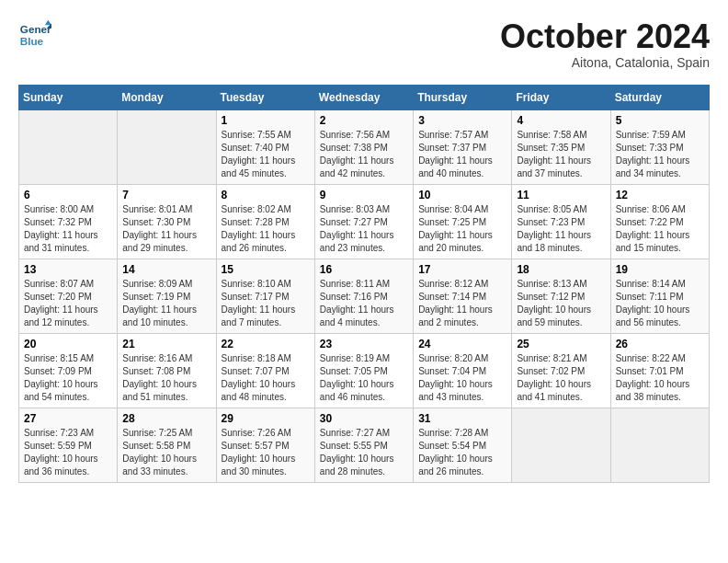 This screenshot has height=563, width=728. I want to click on day-info: Sunrise: 8:15 AM Sunset: 7:09 PM Dayligh…, so click(68, 378).